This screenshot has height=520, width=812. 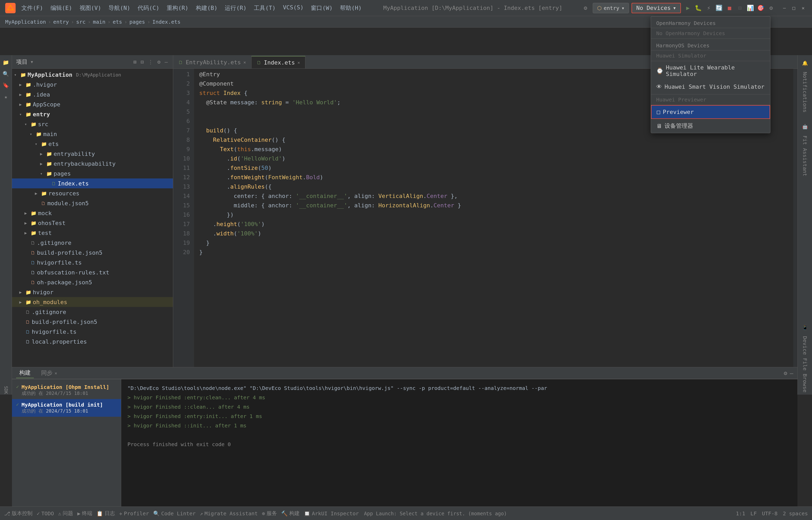 I want to click on tree-item-hvigorfile-root: 🗋 hvigorfile.ts, so click(x=93, y=332).